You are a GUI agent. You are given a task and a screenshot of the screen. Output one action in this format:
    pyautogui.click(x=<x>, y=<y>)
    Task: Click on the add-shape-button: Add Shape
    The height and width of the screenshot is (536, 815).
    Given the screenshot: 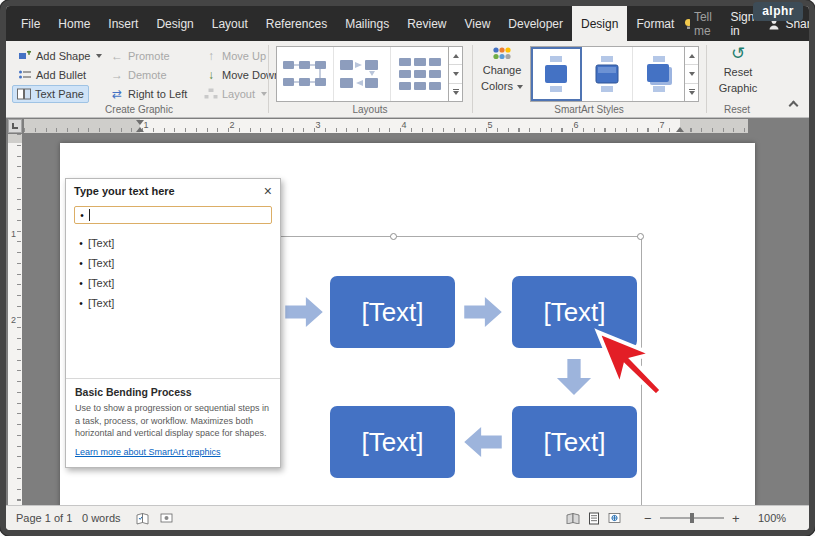 What is the action you would take?
    pyautogui.click(x=60, y=56)
    